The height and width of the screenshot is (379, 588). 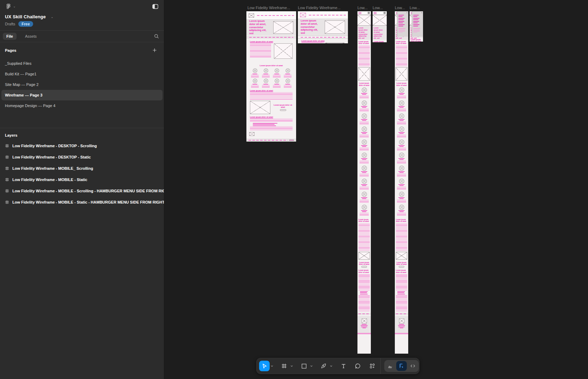 What do you see at coordinates (323, 37) in the screenshot?
I see `subnav-bar` at bounding box center [323, 37].